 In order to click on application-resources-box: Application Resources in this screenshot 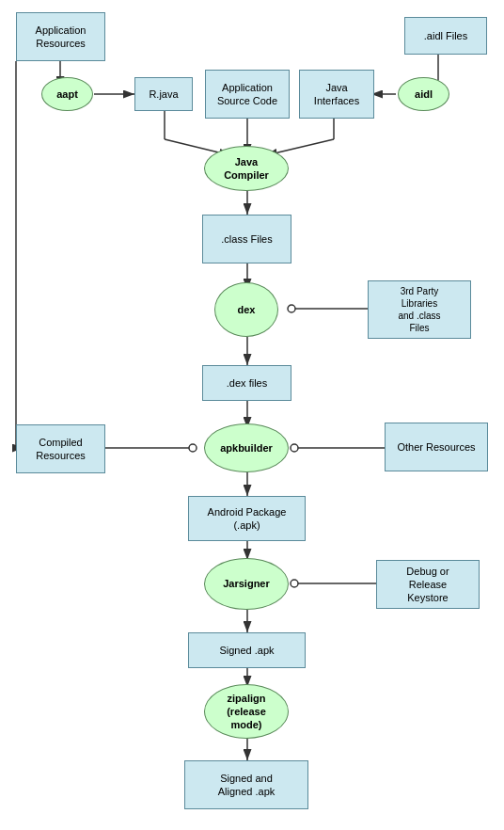, I will do `click(60, 37)`.